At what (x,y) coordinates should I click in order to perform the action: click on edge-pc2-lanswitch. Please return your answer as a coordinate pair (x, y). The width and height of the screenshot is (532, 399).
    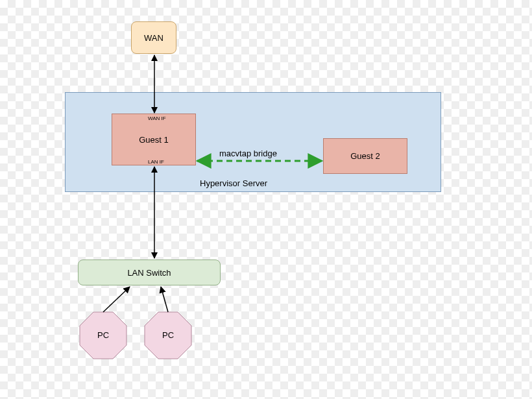
    Looking at the image, I should click on (165, 300).